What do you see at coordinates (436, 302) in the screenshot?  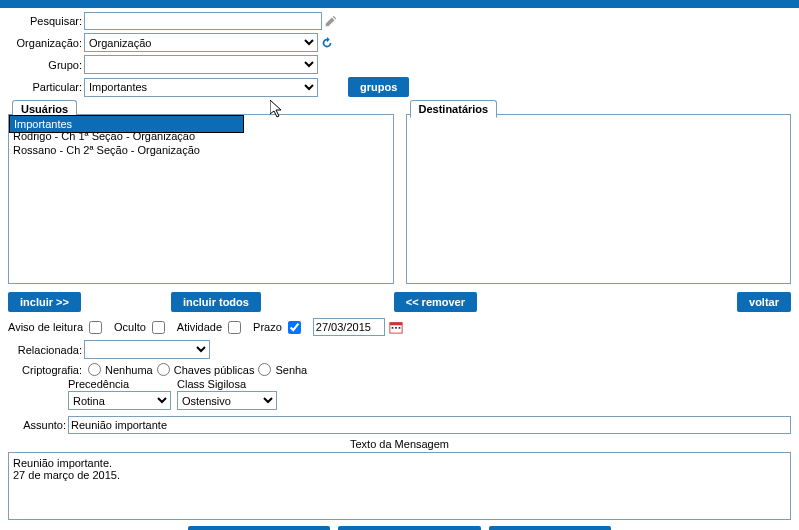 I see `remover-button: << remover` at bounding box center [436, 302].